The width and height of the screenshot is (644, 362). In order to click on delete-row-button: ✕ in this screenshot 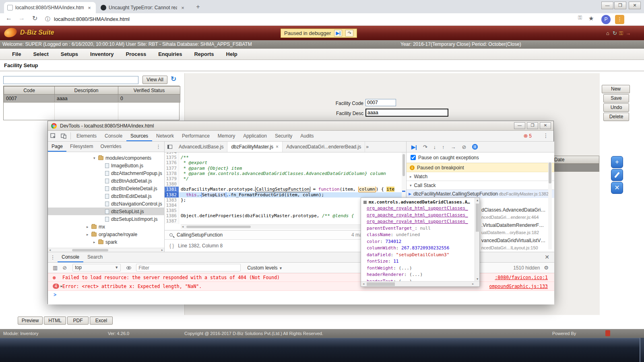, I will do `click(617, 188)`.